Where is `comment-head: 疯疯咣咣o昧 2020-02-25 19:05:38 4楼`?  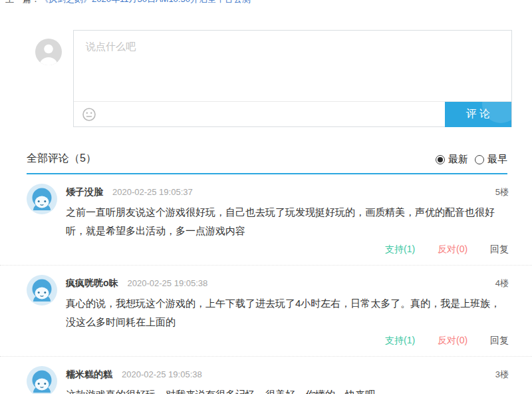 comment-head: 疯疯咣咣o昧 2020-02-25 19:05:38 4楼 is located at coordinates (287, 284).